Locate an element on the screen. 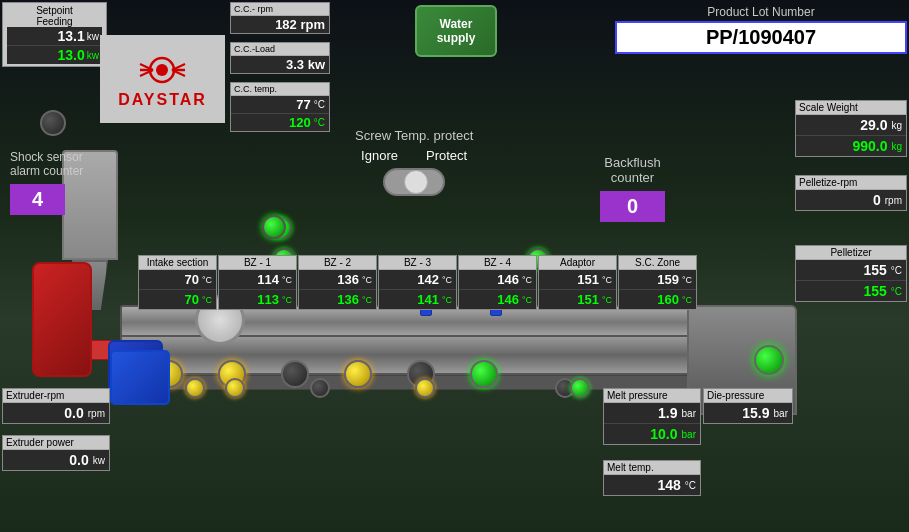 This screenshot has width=909, height=532. pelletize-rpm-val: 0 rpm is located at coordinates (851, 200).